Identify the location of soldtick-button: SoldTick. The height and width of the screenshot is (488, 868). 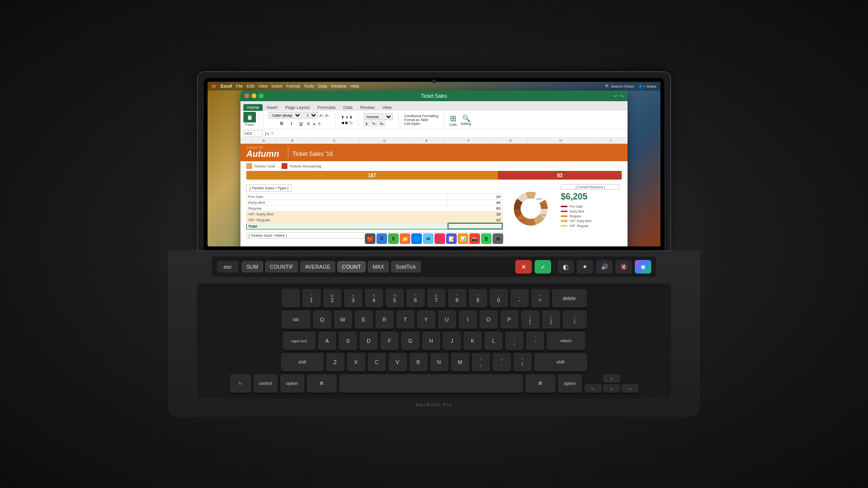
(406, 267).